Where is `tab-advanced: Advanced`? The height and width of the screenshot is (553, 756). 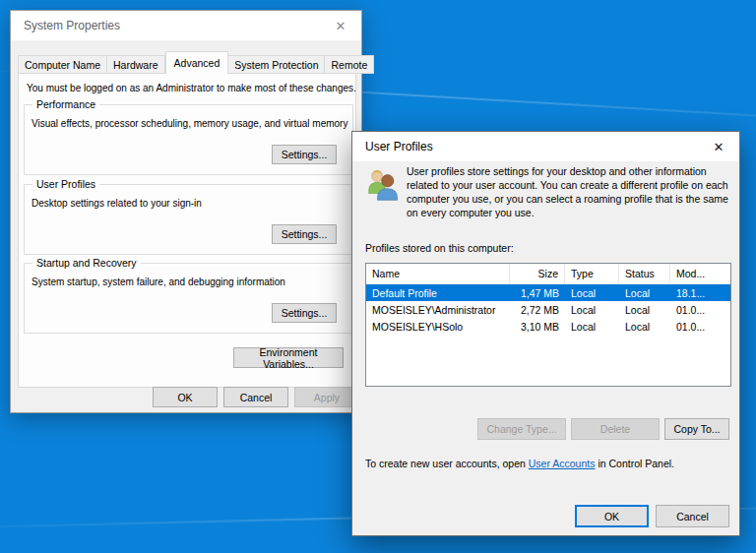 tab-advanced: Advanced is located at coordinates (197, 63).